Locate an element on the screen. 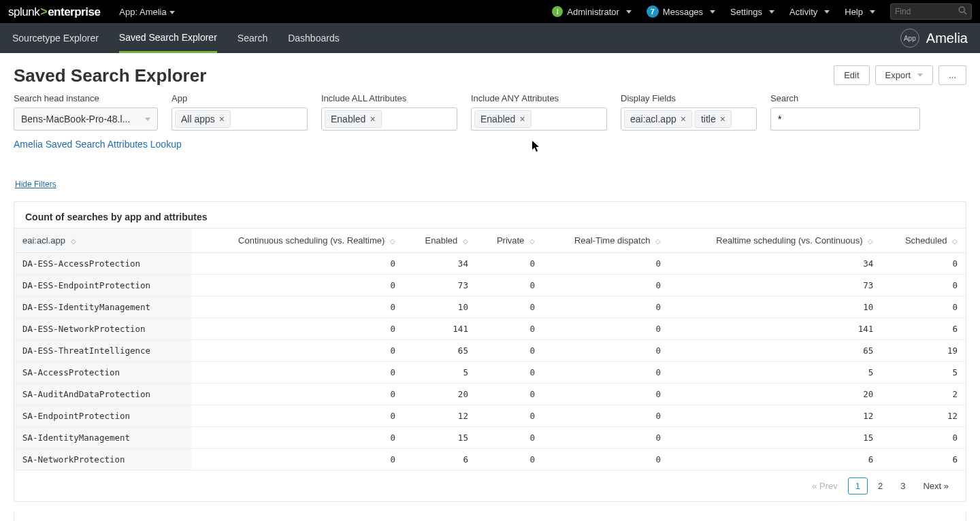 Image resolution: width=980 pixels, height=521 pixels. table-row: SA-IdentityManagement01500150 is located at coordinates (490, 438).